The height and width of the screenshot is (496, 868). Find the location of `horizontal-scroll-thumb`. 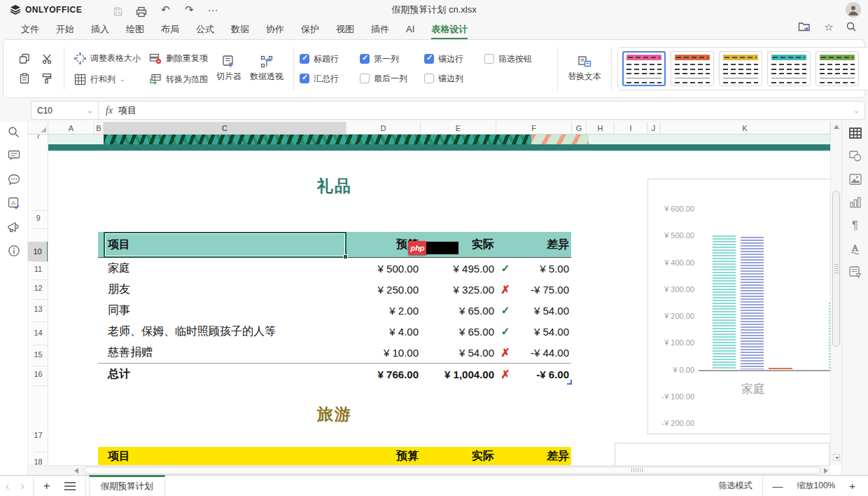

horizontal-scroll-thumb is located at coordinates (452, 471).